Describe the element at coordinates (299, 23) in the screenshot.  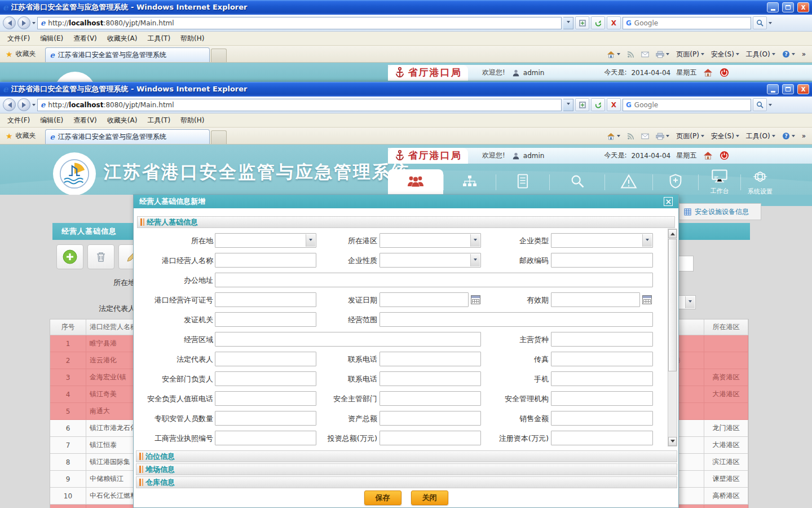
I see `address-input: e http://localhost:8080/yjpt/Main.html` at that location.